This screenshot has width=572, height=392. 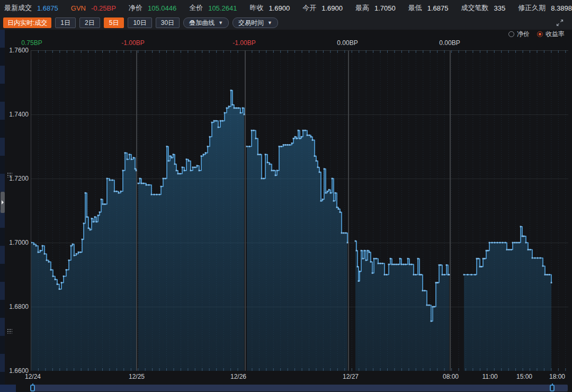 What do you see at coordinates (551, 34) in the screenshot?
I see `radio-yield: 收益率` at bounding box center [551, 34].